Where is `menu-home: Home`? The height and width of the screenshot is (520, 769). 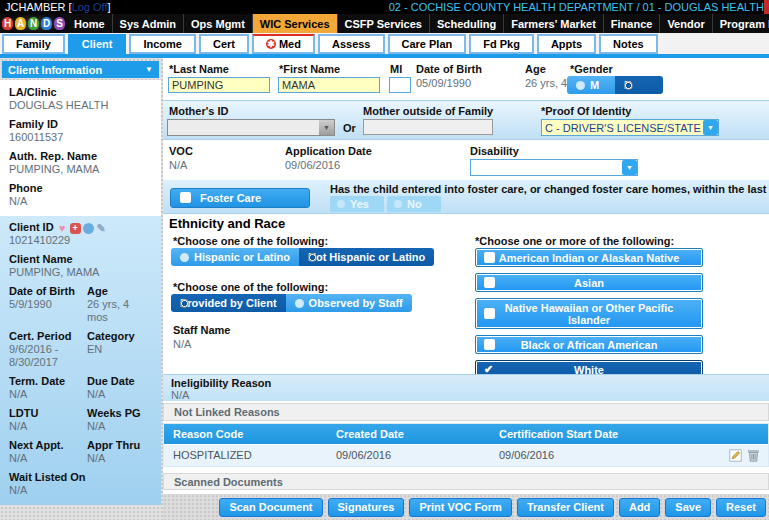 menu-home: Home is located at coordinates (90, 24).